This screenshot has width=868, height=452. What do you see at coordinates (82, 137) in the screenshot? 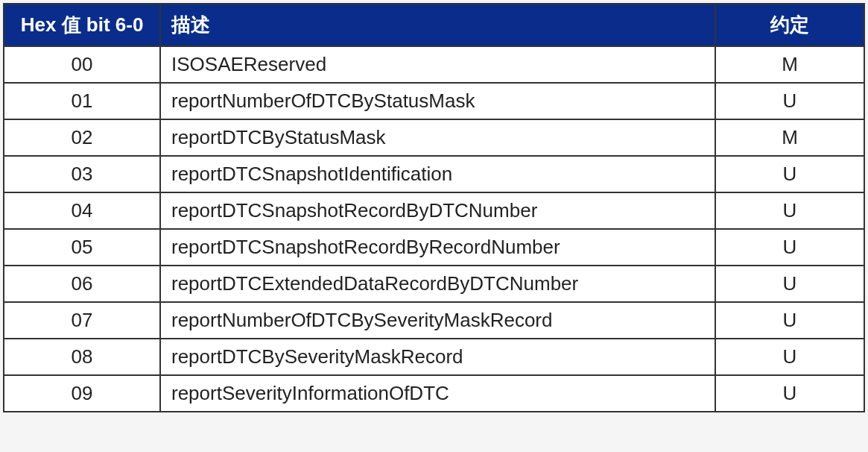
I see `cell-hex: 02` at bounding box center [82, 137].